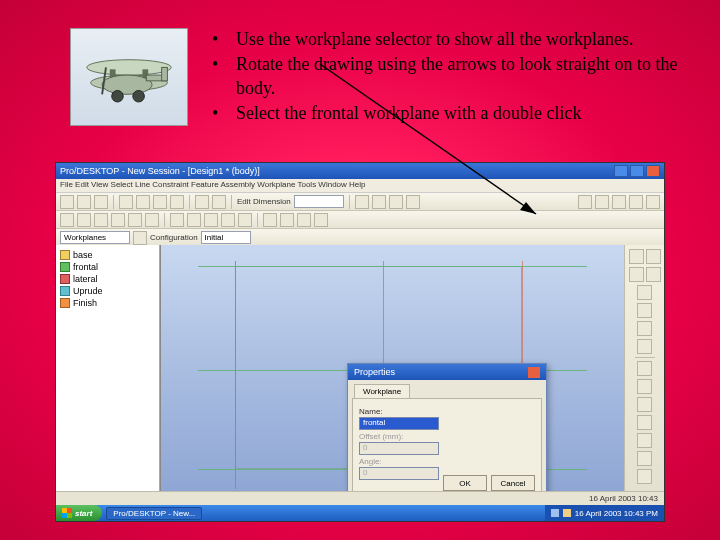 The width and height of the screenshot is (720, 540). I want to click on line-icon, so click(84, 220).